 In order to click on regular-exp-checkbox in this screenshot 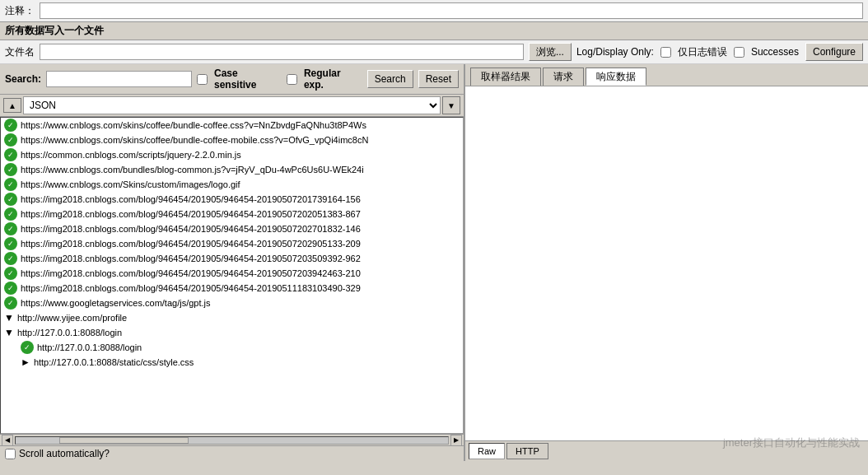, I will do `click(292, 79)`.